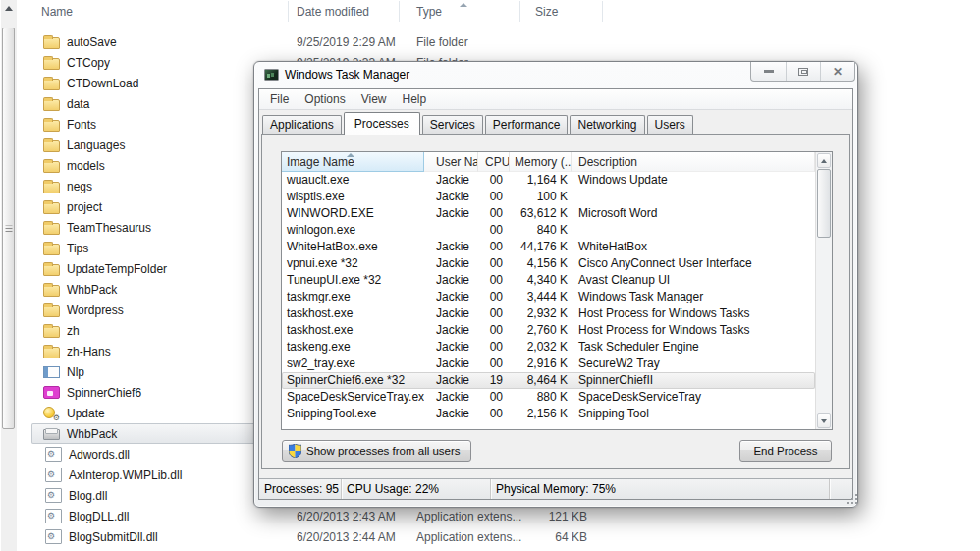 Image resolution: width=980 pixels, height=551 pixels. What do you see at coordinates (540, 348) in the screenshot?
I see `process-memory: 2,032 K` at bounding box center [540, 348].